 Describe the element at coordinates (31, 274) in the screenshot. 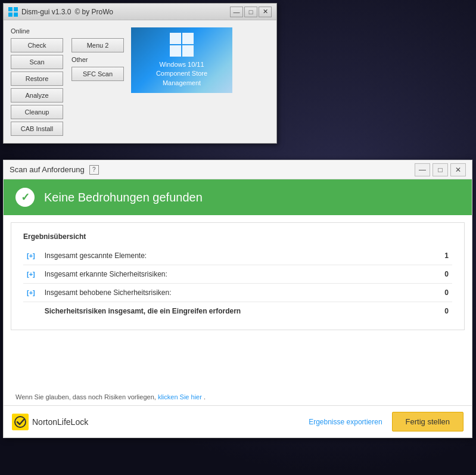

I see `expand-icon-2: [+]` at that location.